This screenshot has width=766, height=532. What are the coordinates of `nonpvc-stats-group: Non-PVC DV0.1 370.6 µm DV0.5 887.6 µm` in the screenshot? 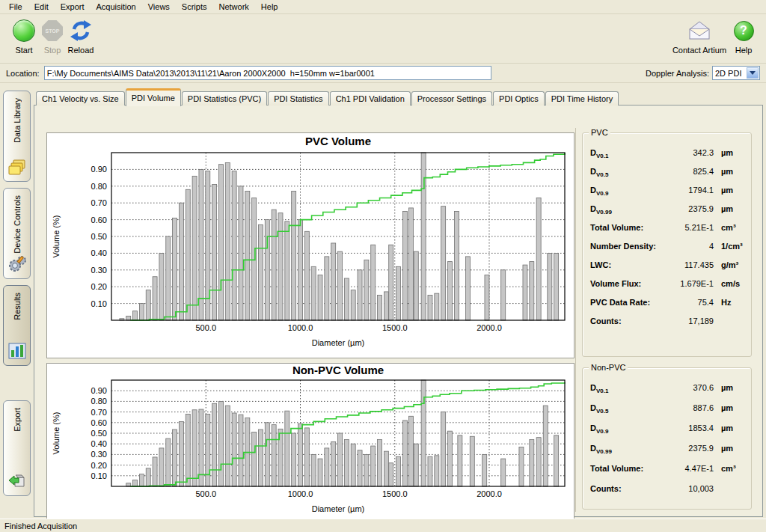 It's located at (667, 438).